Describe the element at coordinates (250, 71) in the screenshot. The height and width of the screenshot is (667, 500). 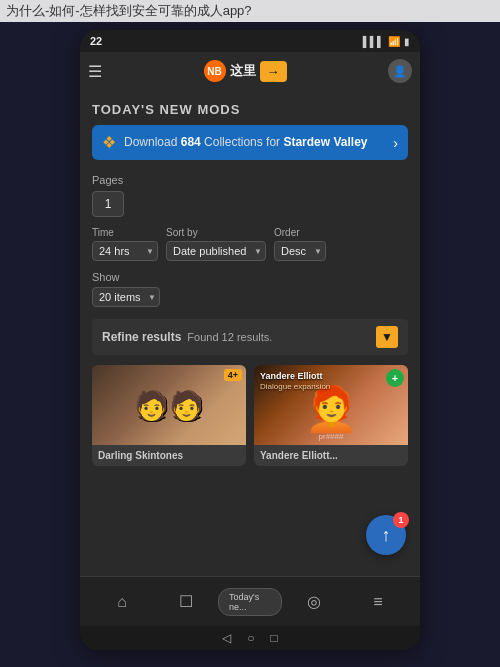
I see `top-nav: ☰ NB 这里 → 👤` at that location.